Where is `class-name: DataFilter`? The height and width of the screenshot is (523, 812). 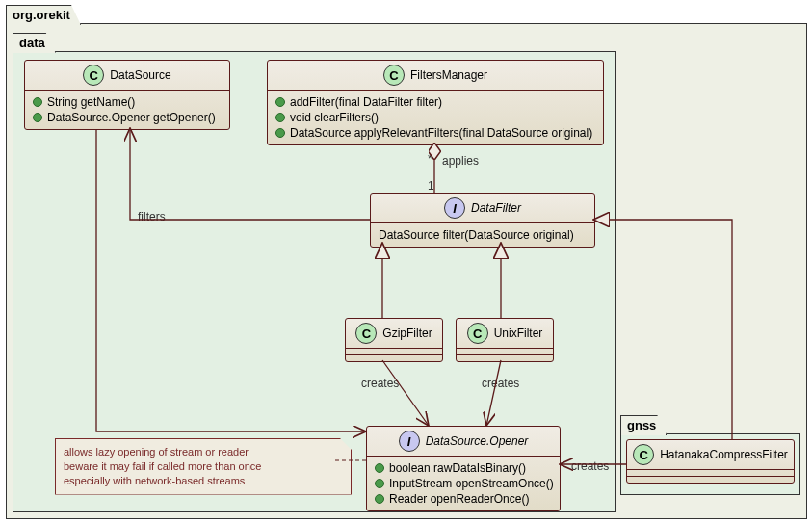 class-name: DataFilter is located at coordinates (496, 208).